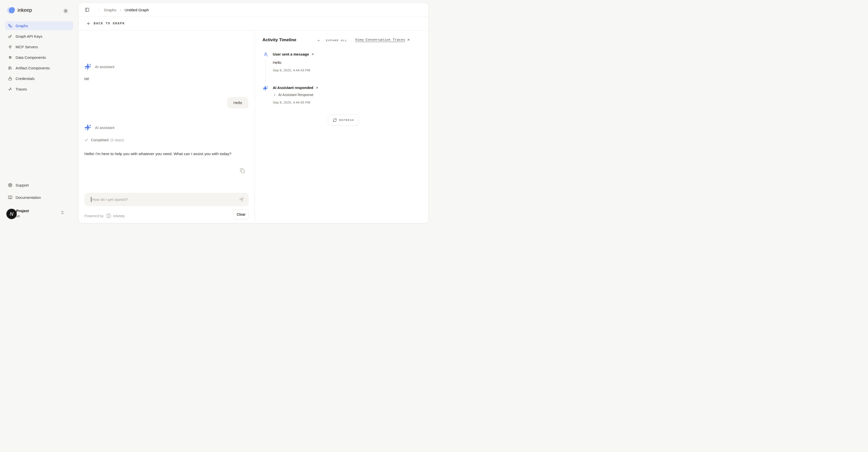 The image size is (868, 452). What do you see at coordinates (39, 79) in the screenshot?
I see `sidebar-item-credentials: Credentials` at bounding box center [39, 79].